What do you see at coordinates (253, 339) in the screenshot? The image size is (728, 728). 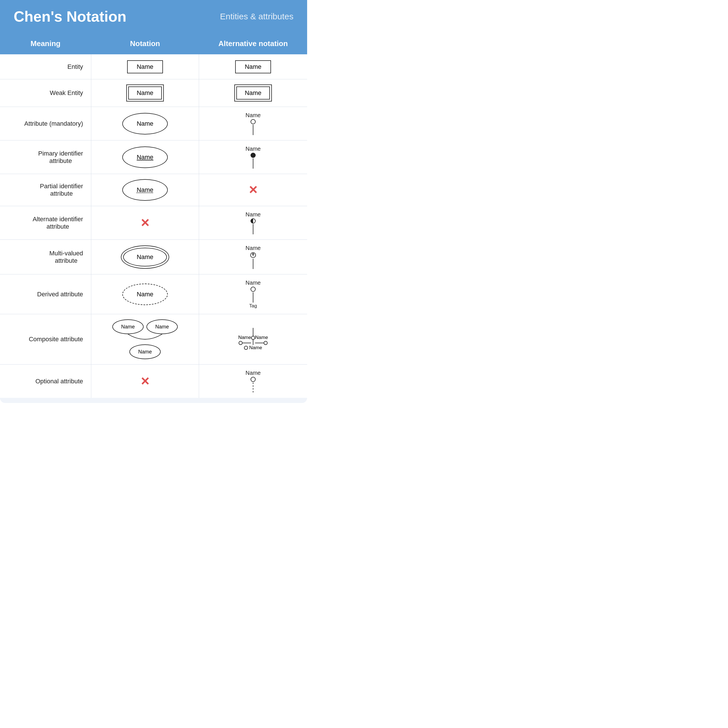 I see `cell-alt-composite: Name Name` at bounding box center [253, 339].